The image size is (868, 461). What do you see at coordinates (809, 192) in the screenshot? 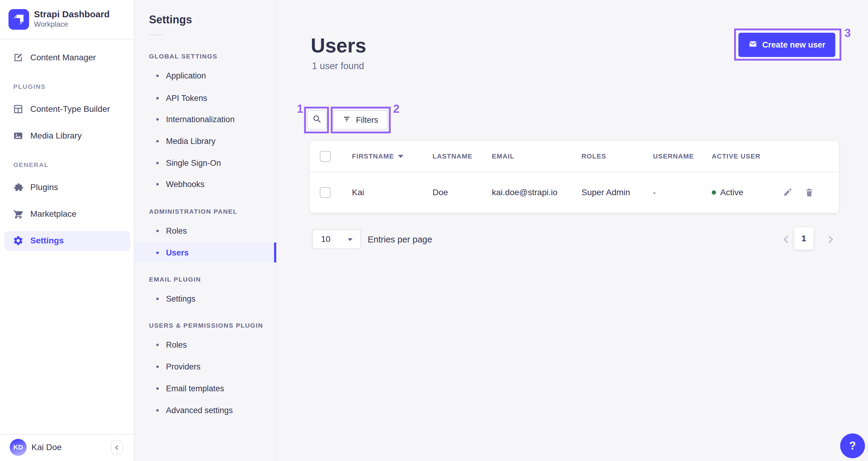
I see `trash-icon` at bounding box center [809, 192].